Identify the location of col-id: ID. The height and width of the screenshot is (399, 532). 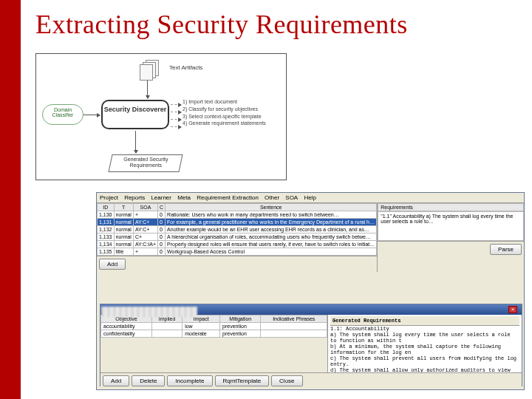
(106, 208).